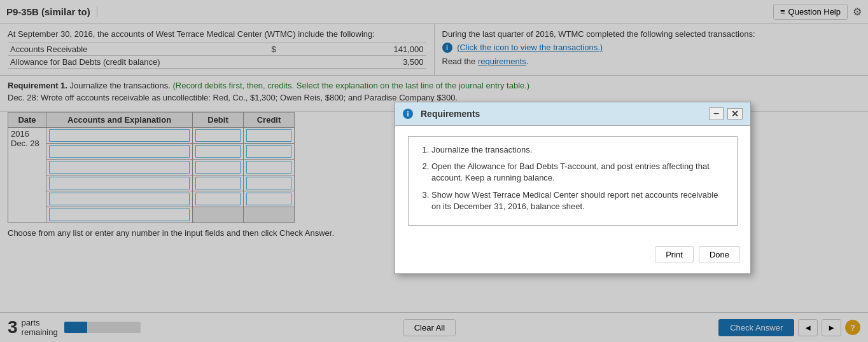  I want to click on req-item-2: Open the Allowance for Bad Debts T-accou…, so click(570, 172).